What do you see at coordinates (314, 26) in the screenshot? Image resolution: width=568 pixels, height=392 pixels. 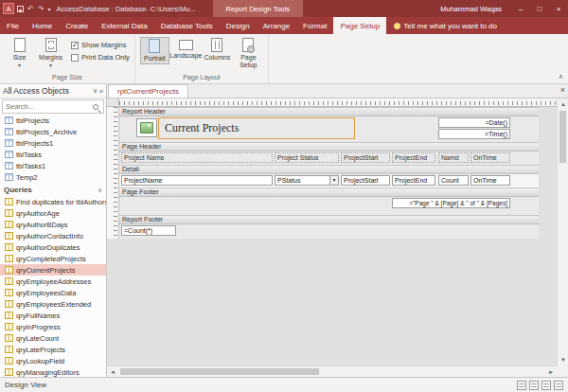 I see `tab-format: Format` at bounding box center [314, 26].